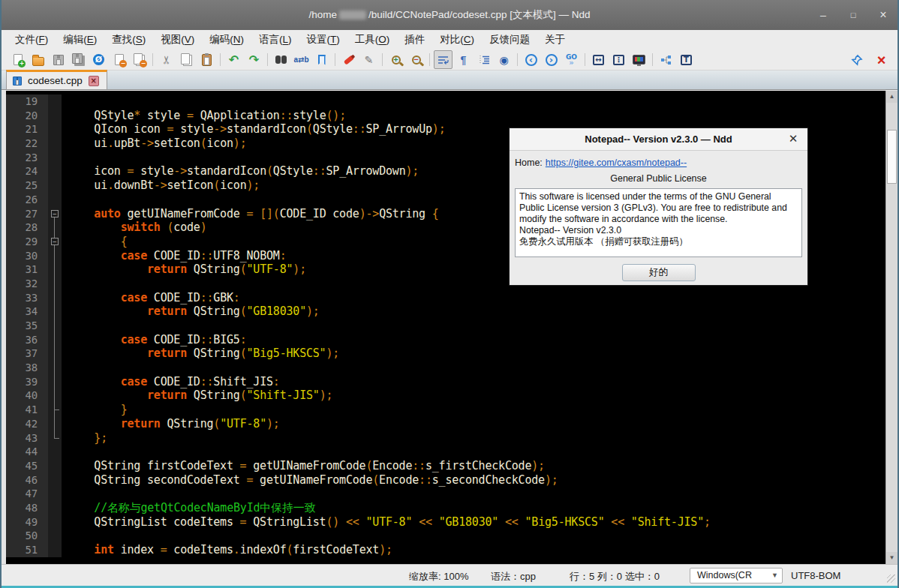 The width and height of the screenshot is (899, 588). I want to click on code-line: 50, so click(452, 536).